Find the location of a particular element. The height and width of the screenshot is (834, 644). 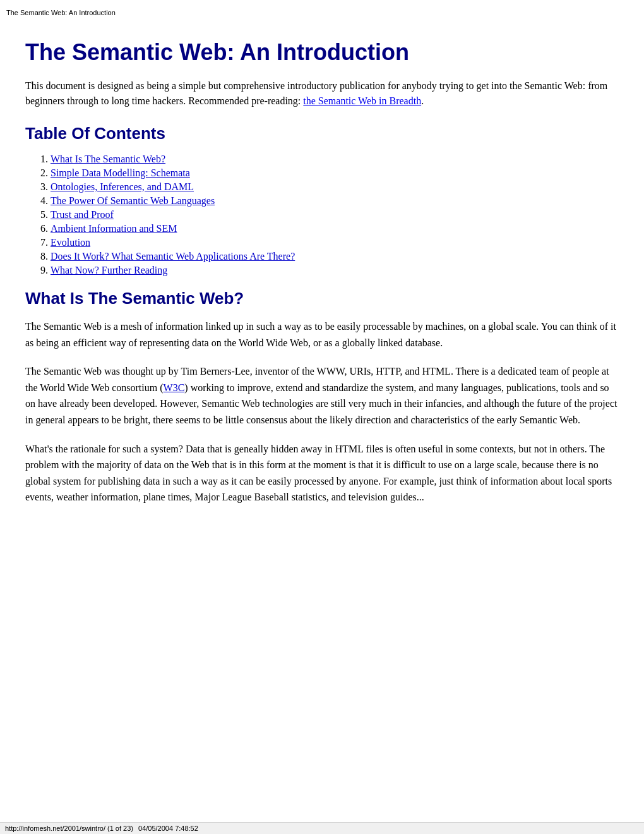

toc-link-1: What Is The Semantic Web? is located at coordinates (108, 159).